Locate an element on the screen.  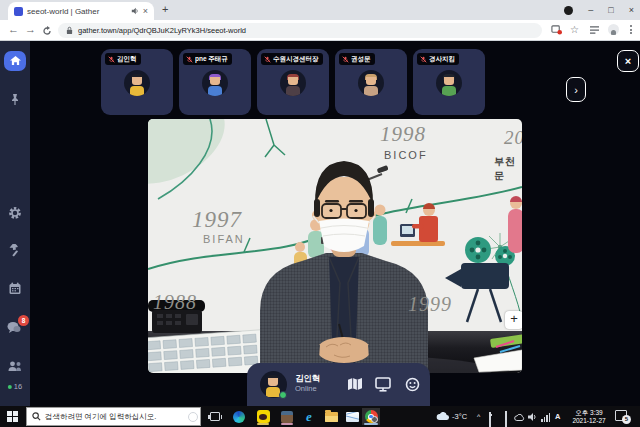
onedrive-icon is located at coordinates (520, 418).